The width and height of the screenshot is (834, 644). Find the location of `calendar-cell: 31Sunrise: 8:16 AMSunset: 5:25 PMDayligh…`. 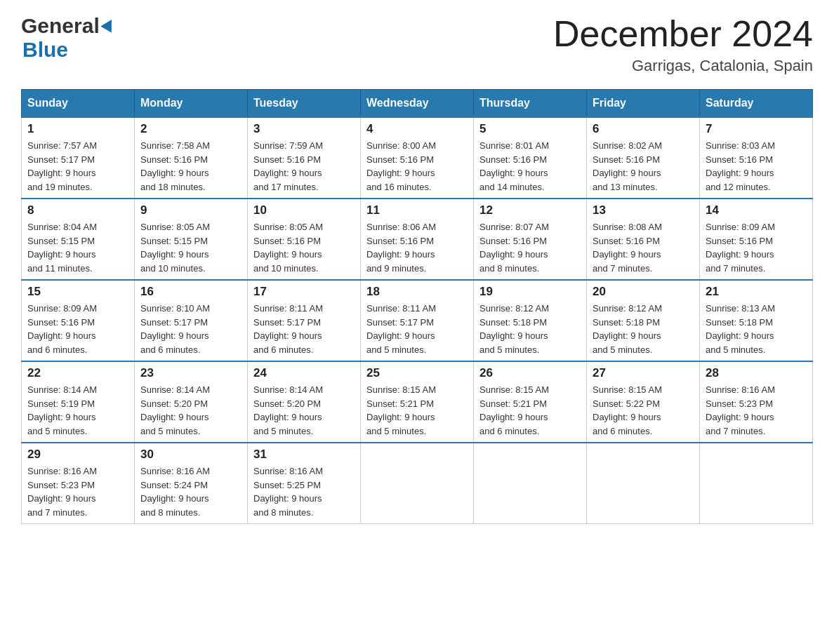

calendar-cell: 31Sunrise: 8:16 AMSunset: 5:25 PMDayligh… is located at coordinates (305, 483).